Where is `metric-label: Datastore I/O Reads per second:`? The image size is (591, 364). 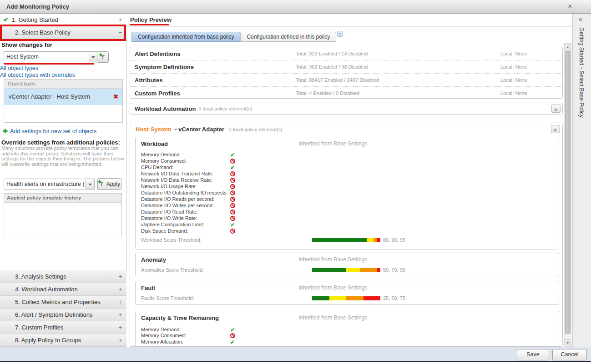 metric-label: Datastore I/O Reads per second: is located at coordinates (186, 199).